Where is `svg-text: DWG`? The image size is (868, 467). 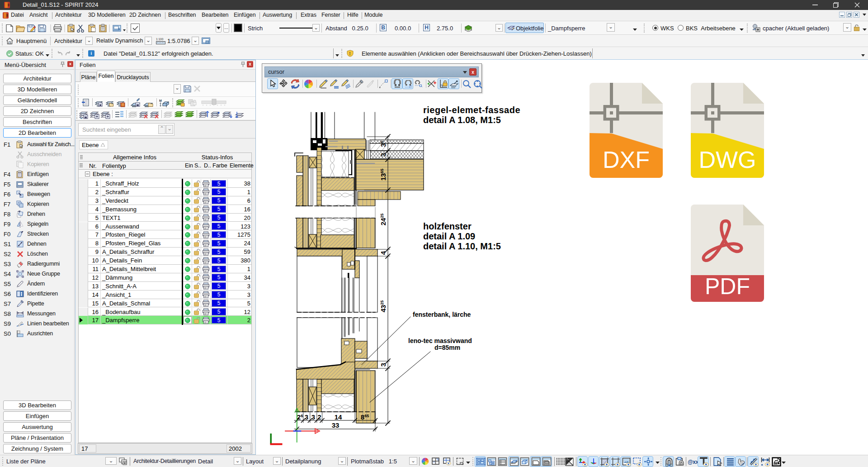
svg-text: DWG is located at coordinates (727, 160).